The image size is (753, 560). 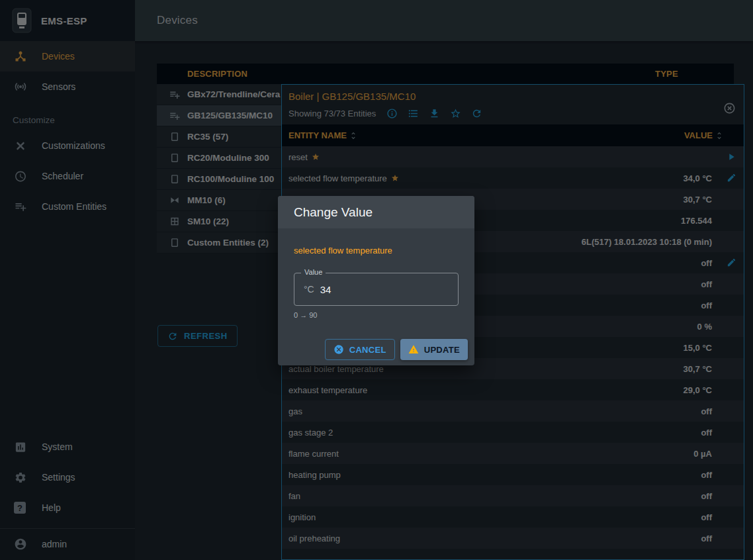 I want to click on warning-triangle-icon, so click(x=414, y=350).